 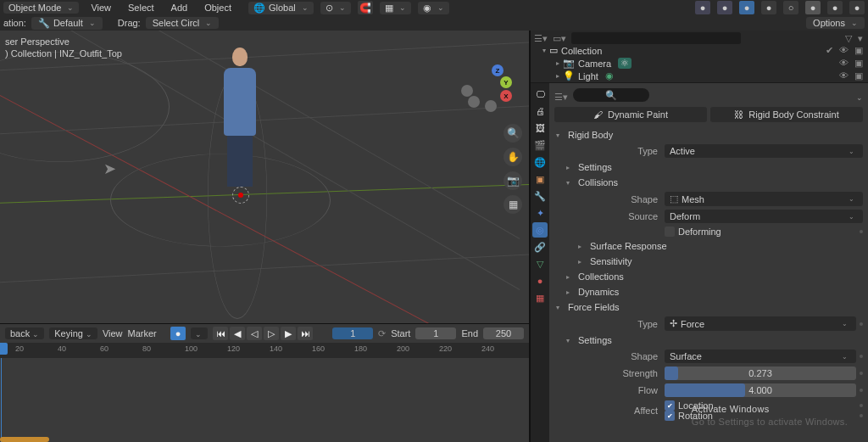 What do you see at coordinates (764, 199) in the screenshot?
I see `collision-shape-field: ⬚Mesh⌄` at bounding box center [764, 199].